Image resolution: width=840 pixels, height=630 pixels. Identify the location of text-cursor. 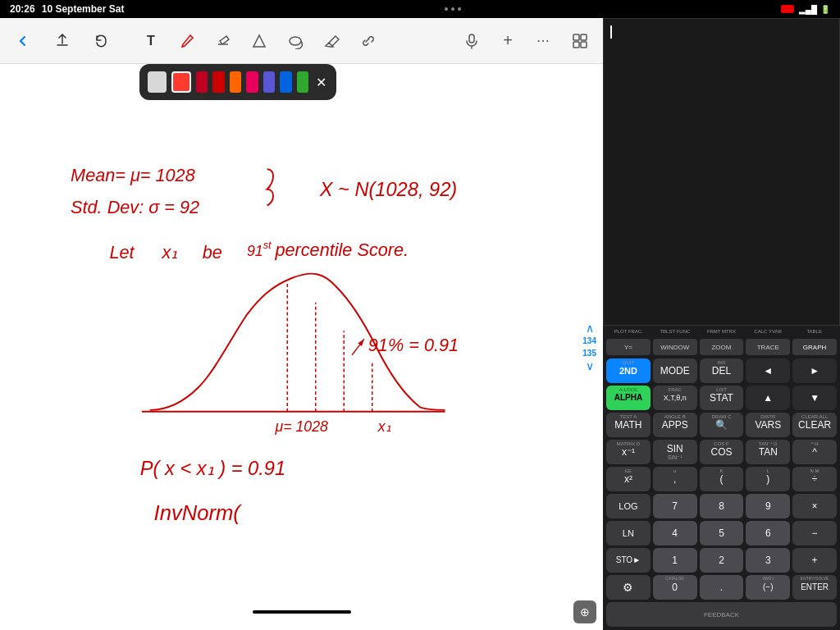
(611, 32).